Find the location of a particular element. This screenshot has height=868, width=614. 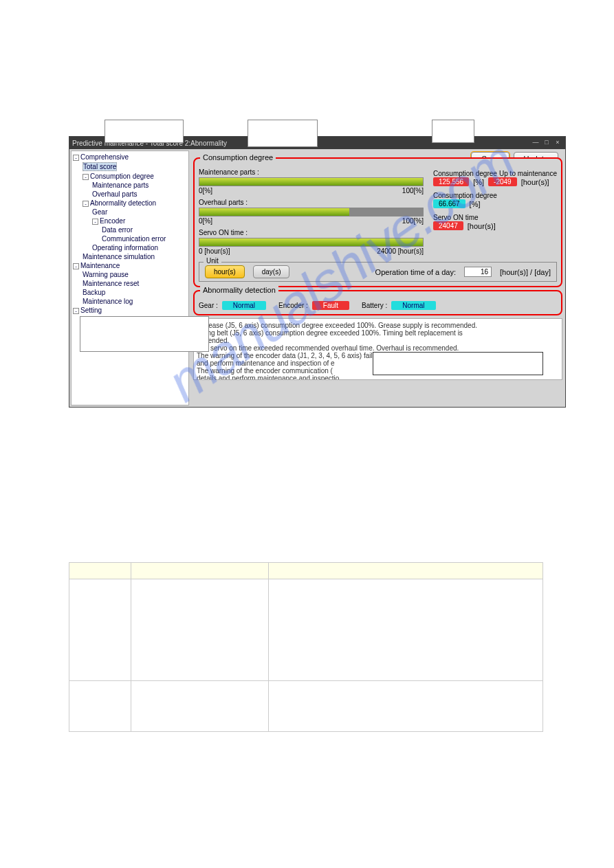

tree-item: Maintenance simulation is located at coordinates (118, 257).